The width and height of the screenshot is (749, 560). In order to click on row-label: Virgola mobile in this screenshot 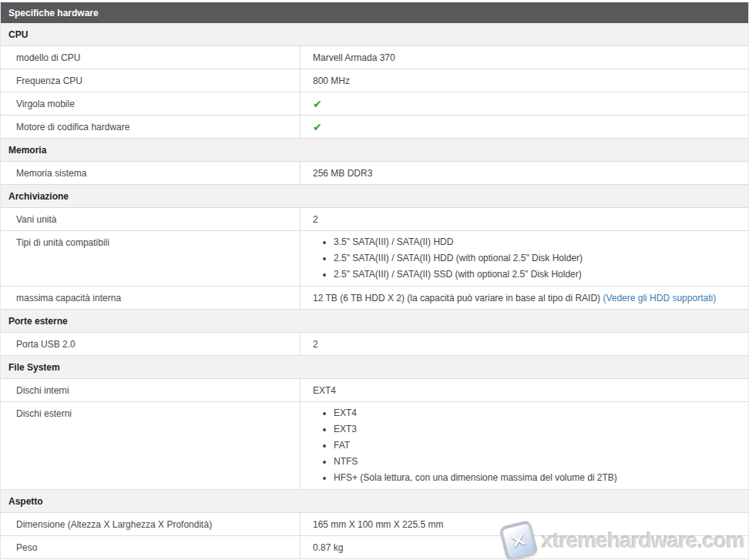, I will do `click(151, 103)`.